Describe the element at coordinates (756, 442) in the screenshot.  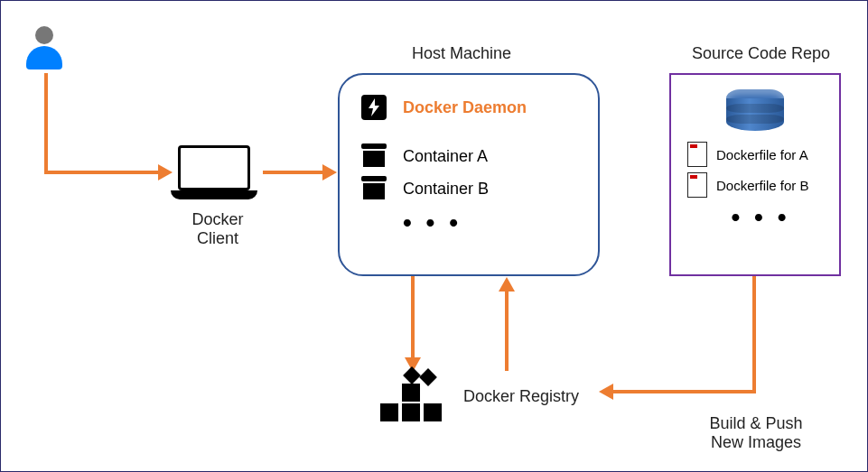
I see `build-push-line2: New Images` at that location.